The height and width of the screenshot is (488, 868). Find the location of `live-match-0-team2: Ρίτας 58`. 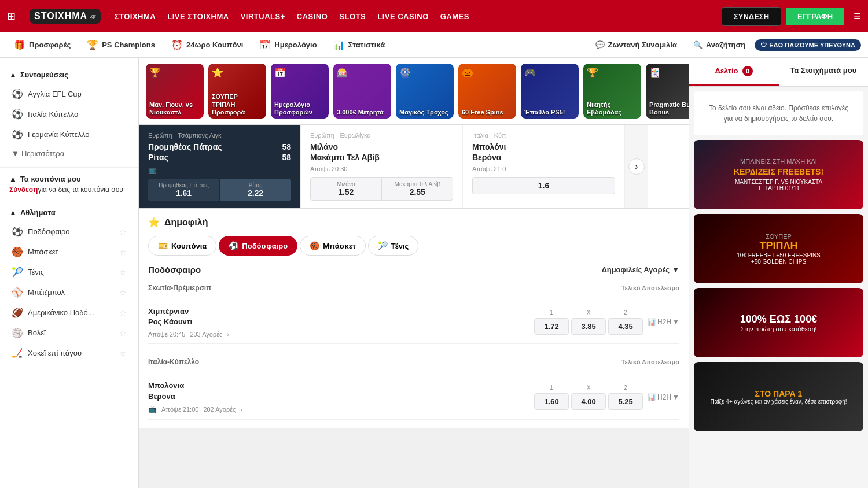

live-match-0-team2: Ρίτας 58 is located at coordinates (220, 157).